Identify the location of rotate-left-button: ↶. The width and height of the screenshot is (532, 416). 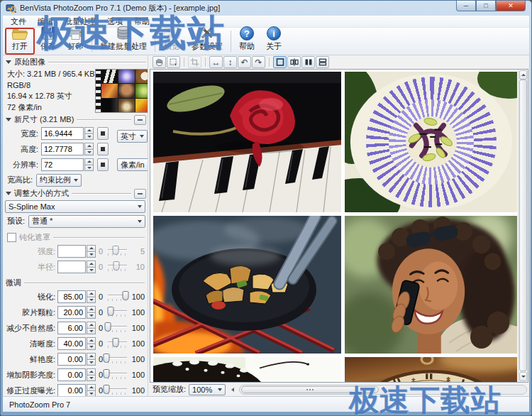
(244, 62).